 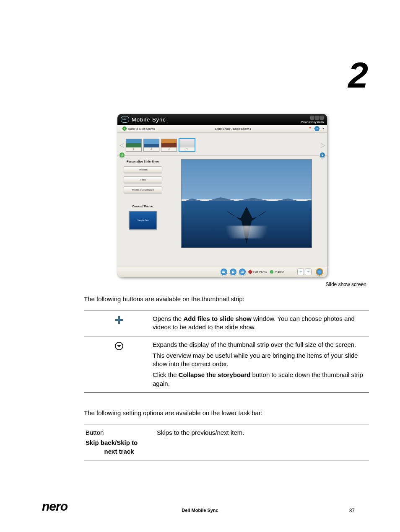 I want to click on preview-image, so click(x=247, y=204).